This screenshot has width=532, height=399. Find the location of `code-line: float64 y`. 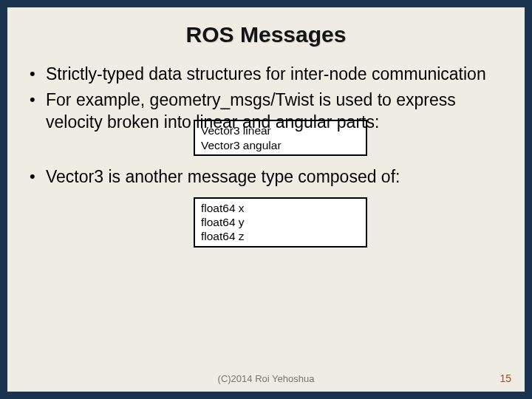

code-line: float64 y is located at coordinates (281, 222).